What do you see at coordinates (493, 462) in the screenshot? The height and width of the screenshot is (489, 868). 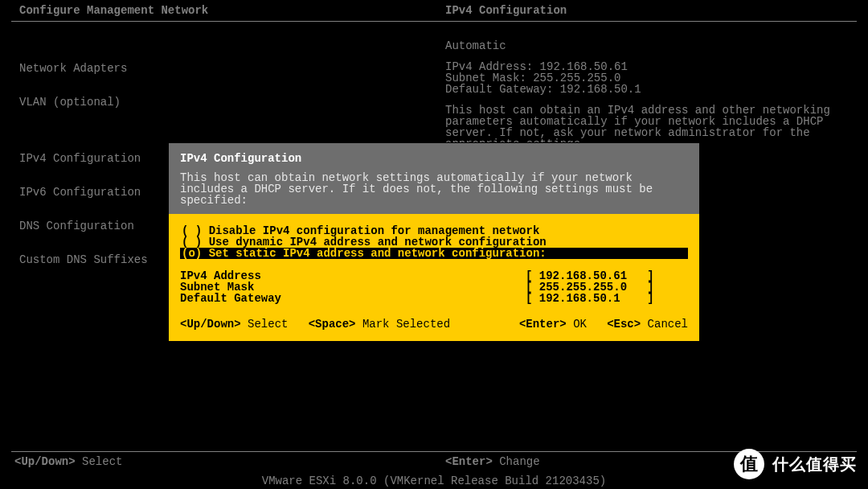 I see `footer-right-hint: <Enter> Change` at bounding box center [493, 462].